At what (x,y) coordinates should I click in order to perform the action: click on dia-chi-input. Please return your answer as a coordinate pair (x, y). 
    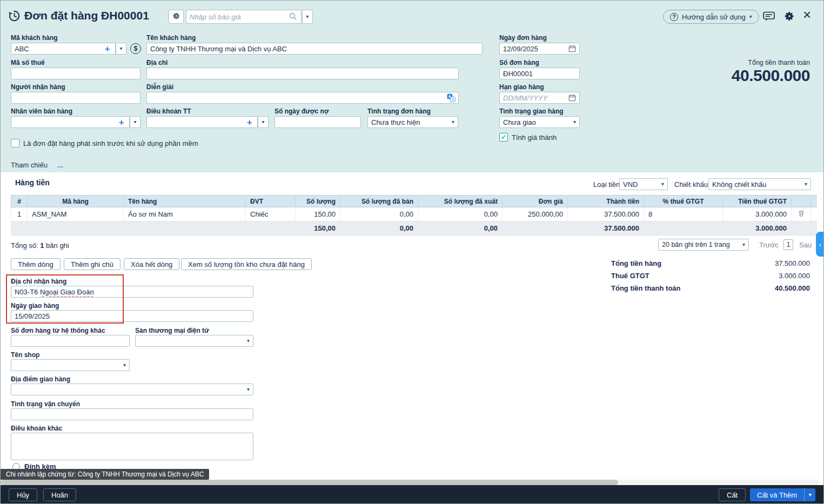
    Looking at the image, I should click on (303, 73).